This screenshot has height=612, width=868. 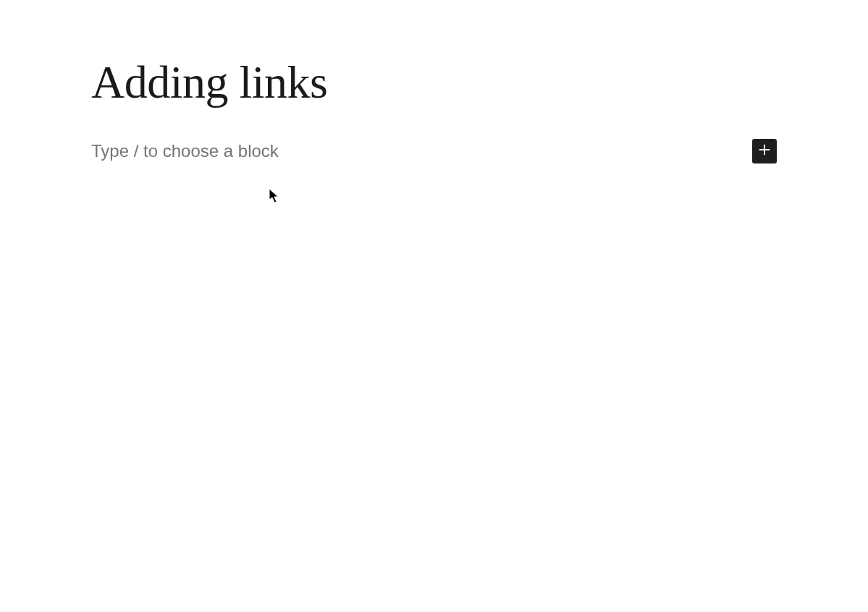 What do you see at coordinates (434, 151) in the screenshot?
I see `empty-block-row: Type / to choose a block` at bounding box center [434, 151].